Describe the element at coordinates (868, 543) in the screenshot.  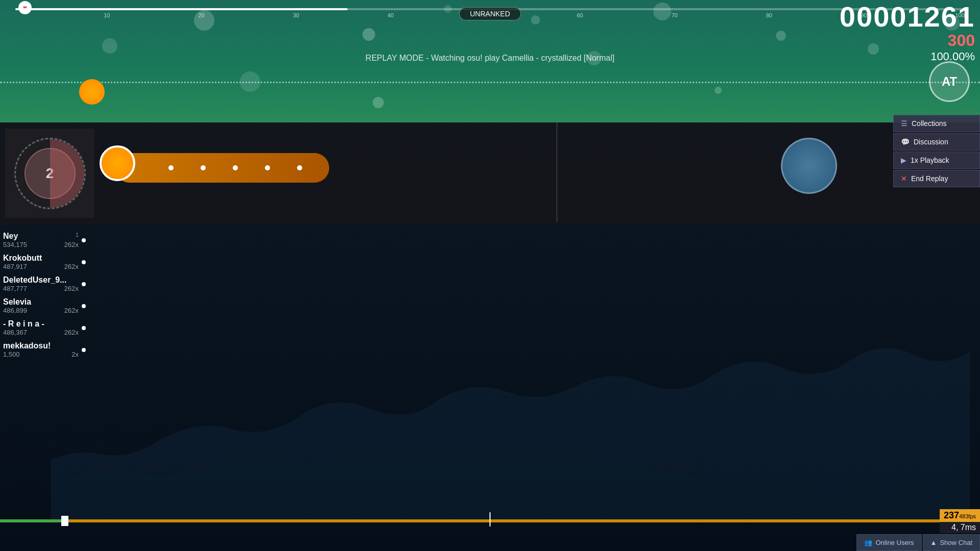
I see `online-users-icon: 👥` at that location.